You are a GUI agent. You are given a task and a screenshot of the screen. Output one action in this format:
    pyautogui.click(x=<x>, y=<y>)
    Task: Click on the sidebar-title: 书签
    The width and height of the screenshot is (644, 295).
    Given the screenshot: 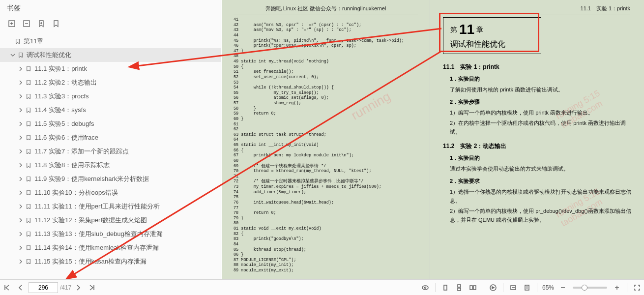 What is the action you would take?
    pyautogui.click(x=110, y=8)
    